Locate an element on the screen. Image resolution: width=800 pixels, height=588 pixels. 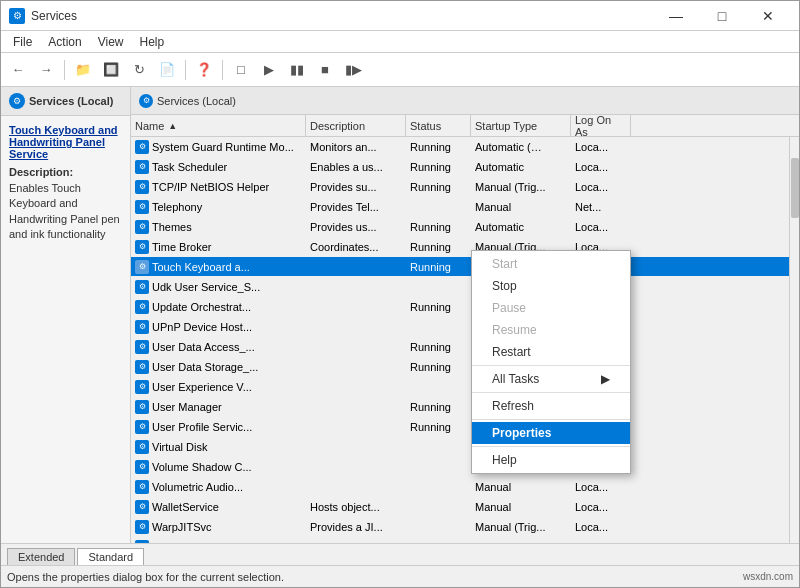
status-bar: Opens the properties dialog box for the … is located at coordinates (400, 576).